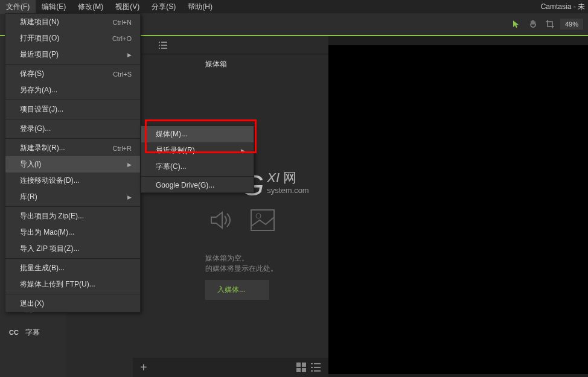  I want to click on submenu-captions: 字幕(C)..., so click(197, 166).